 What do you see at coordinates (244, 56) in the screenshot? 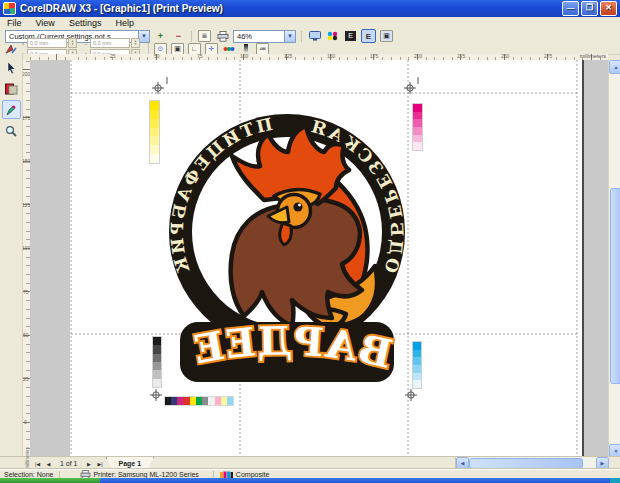
I see `ruler-number: 100` at bounding box center [244, 56].